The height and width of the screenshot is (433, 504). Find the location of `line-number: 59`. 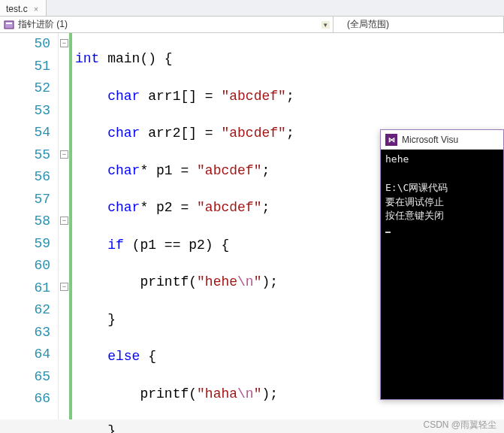

line-number: 59 is located at coordinates (26, 244).